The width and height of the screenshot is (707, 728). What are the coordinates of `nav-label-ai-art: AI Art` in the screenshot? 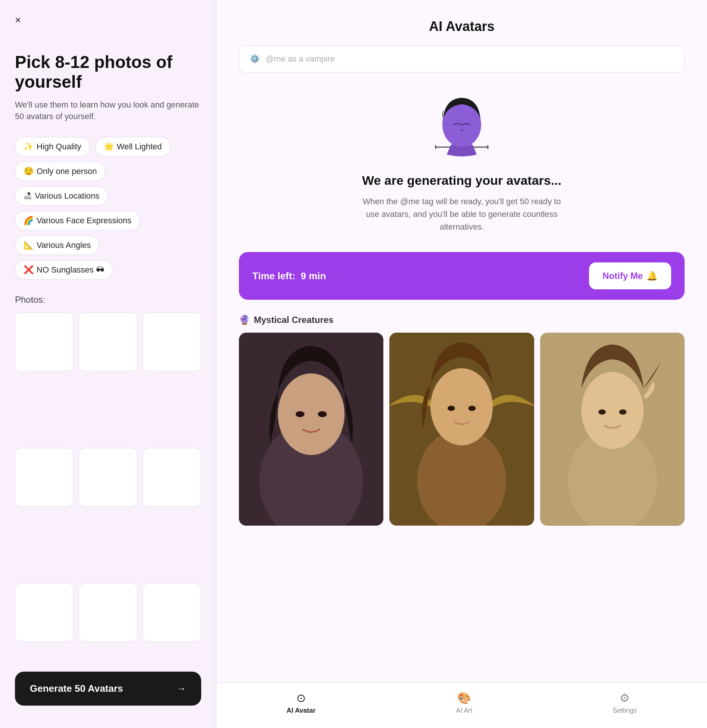 It's located at (464, 711).